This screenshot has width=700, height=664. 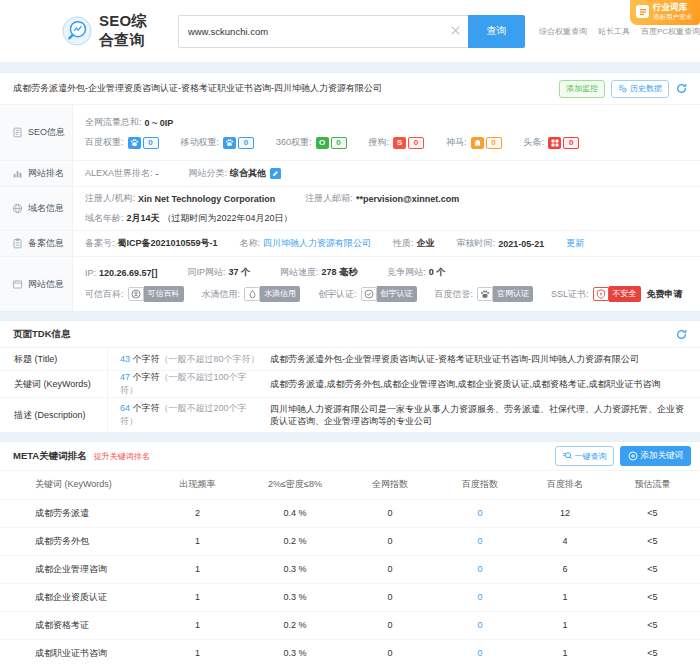 What do you see at coordinates (36, 284) in the screenshot?
I see `sidebar-item-site-info: 网站信息` at bounding box center [36, 284].